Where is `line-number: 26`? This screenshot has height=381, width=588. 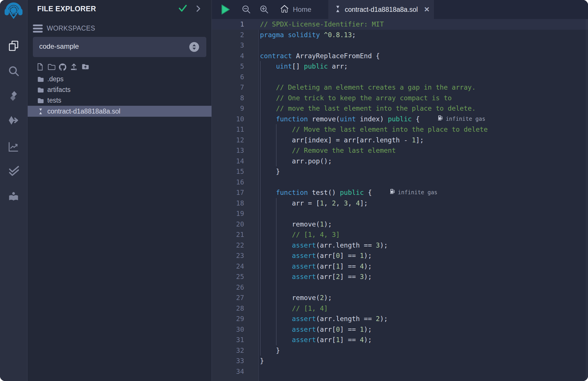
line-number: 26 is located at coordinates (235, 288).